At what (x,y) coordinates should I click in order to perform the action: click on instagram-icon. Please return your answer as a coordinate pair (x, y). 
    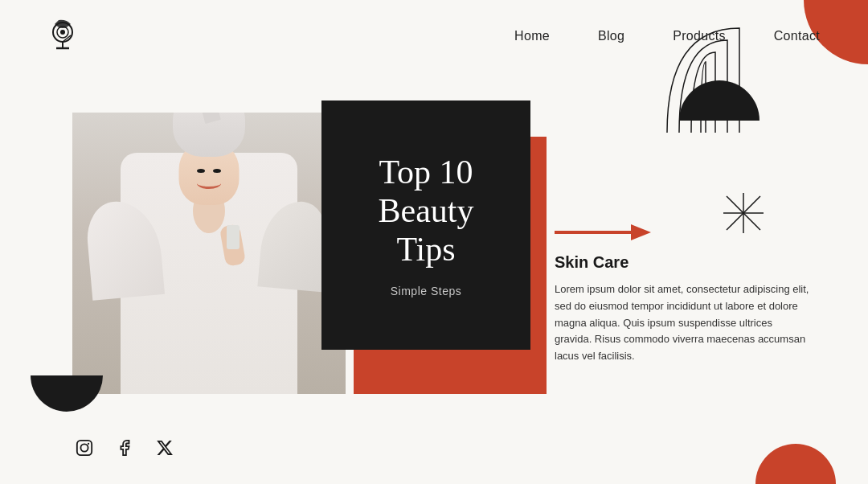
    Looking at the image, I should click on (84, 448).